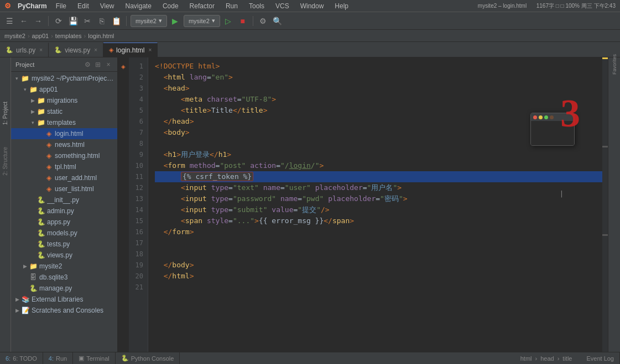 Image resolution: width=620 pixels, height=364 pixels. I want to click on tree-static: ▶ 📁 static, so click(64, 112).